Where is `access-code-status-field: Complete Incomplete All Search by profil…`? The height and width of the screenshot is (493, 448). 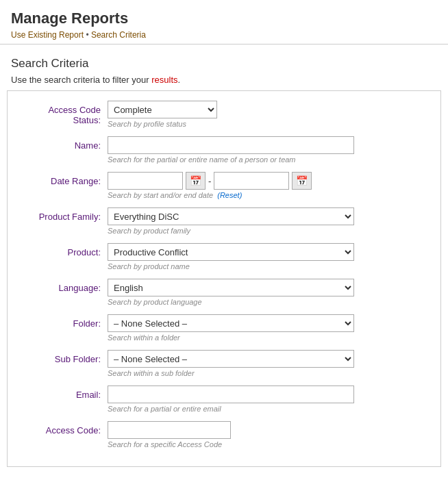 access-code-status-field: Complete Incomplete All Search by profil… is located at coordinates (269, 117).